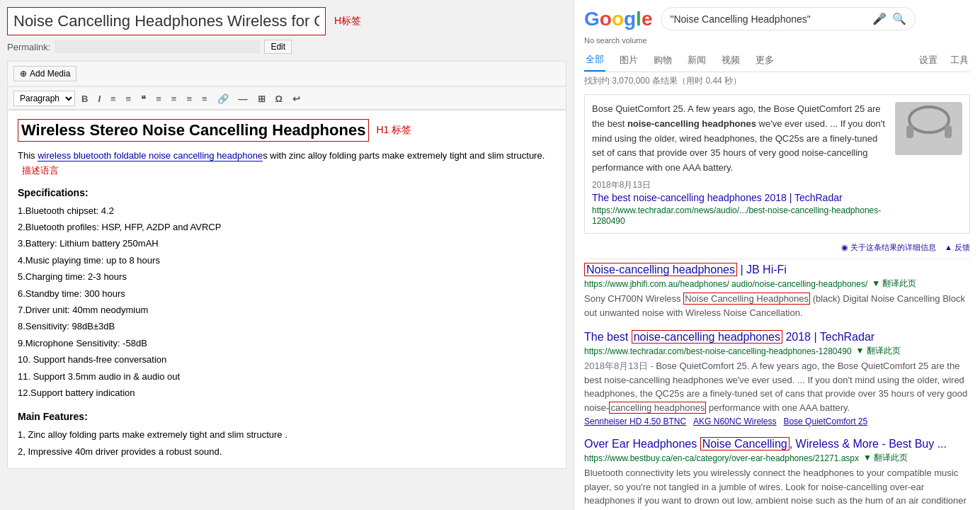 The height and width of the screenshot is (510, 980). I want to click on formatting-toolbar: Paragraph B I ≡ ≡ ❝ ≡ ≡ ≡ ≡ 🔗 — ⊞ Ω ↩, so click(287, 99).